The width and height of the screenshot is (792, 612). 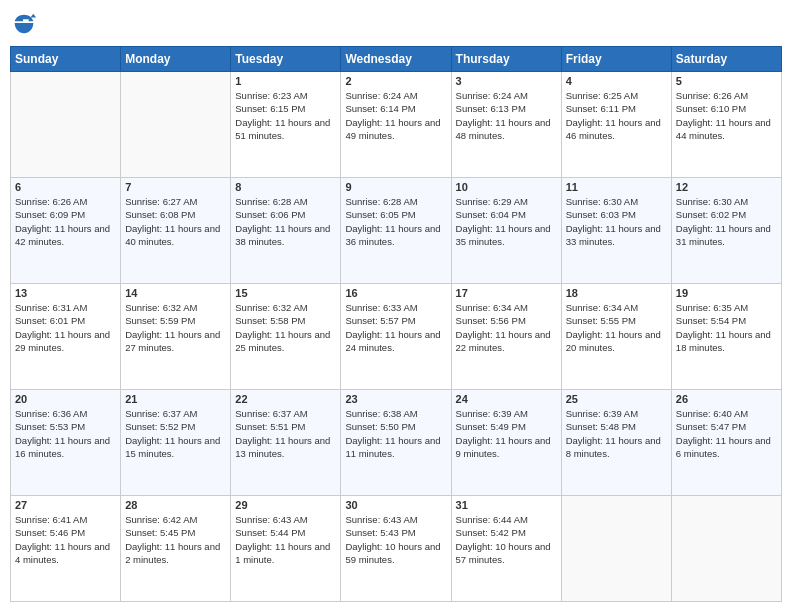 I want to click on calendar-header-saturday: Saturday, so click(x=726, y=60).